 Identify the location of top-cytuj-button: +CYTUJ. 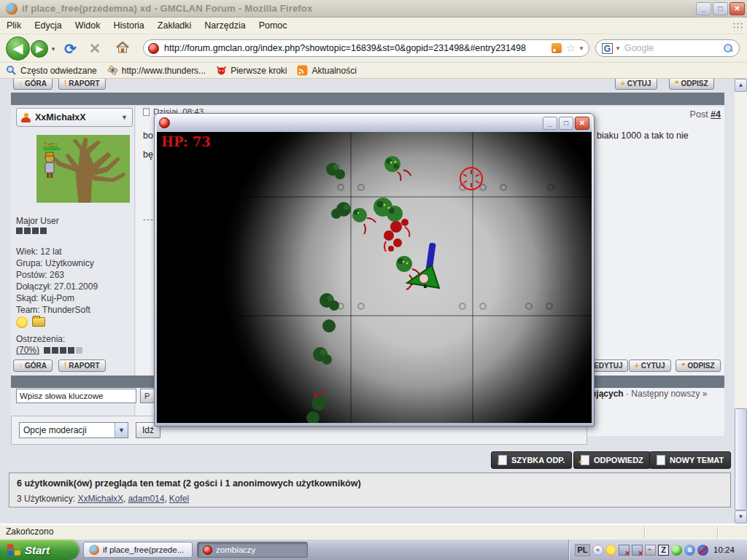
(636, 85).